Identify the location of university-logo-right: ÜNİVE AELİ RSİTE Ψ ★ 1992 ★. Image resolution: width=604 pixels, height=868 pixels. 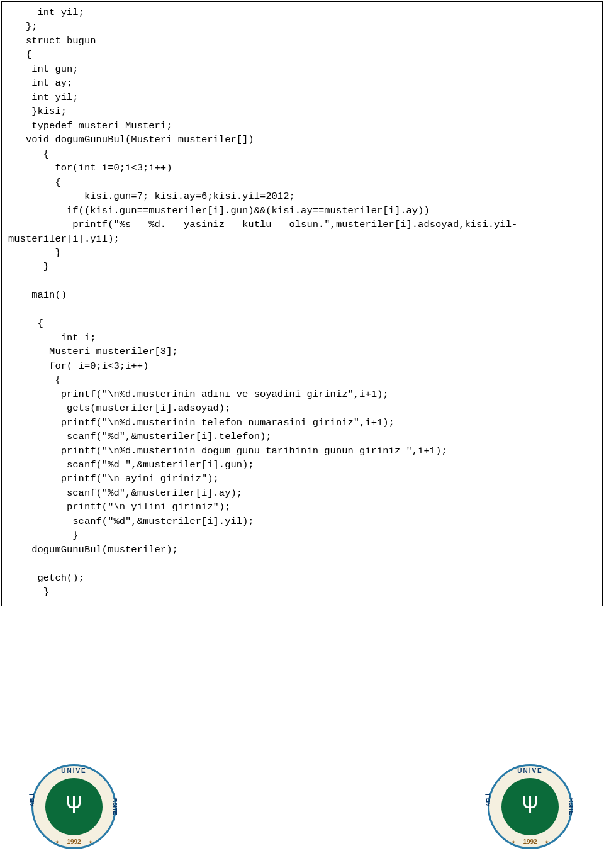
(530, 806).